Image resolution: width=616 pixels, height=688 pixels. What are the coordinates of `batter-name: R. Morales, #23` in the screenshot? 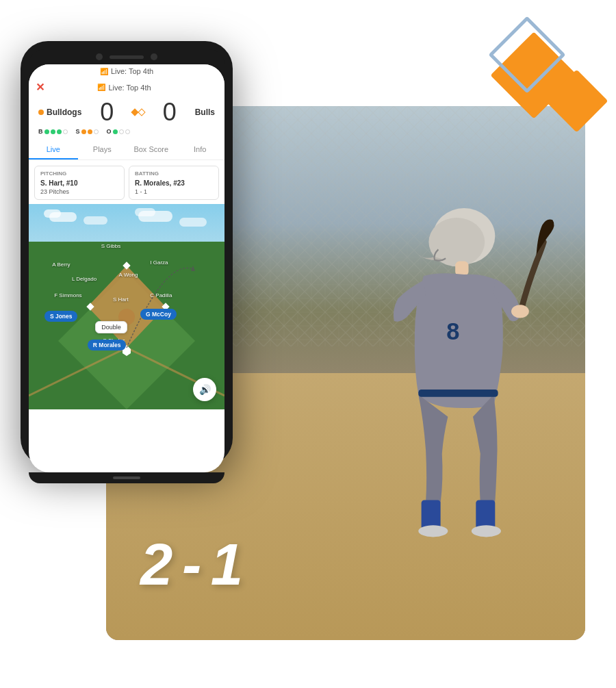 It's located at (174, 183).